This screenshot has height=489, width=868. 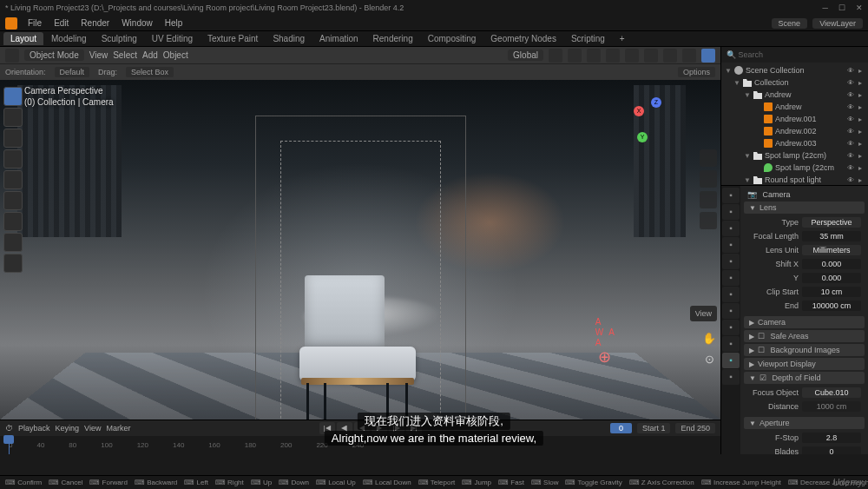 What do you see at coordinates (709, 360) in the screenshot?
I see `target-icon: ⊙` at bounding box center [709, 360].